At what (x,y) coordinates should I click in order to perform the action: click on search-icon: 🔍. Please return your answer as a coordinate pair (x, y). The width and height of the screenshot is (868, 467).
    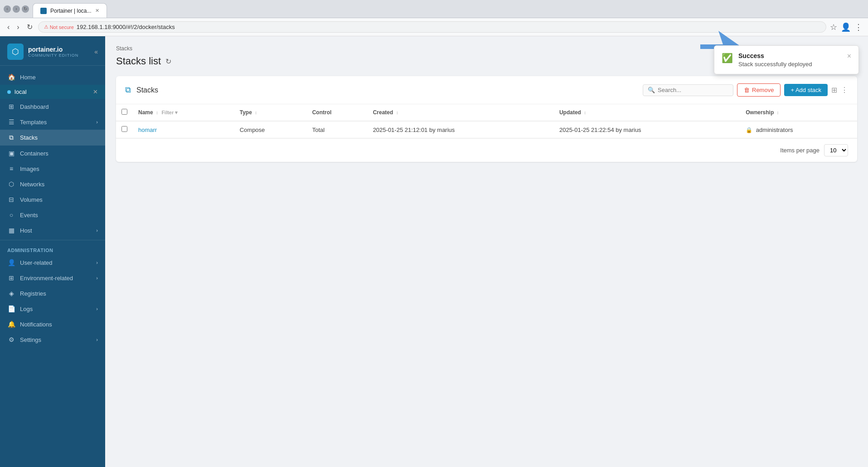
    Looking at the image, I should click on (651, 90).